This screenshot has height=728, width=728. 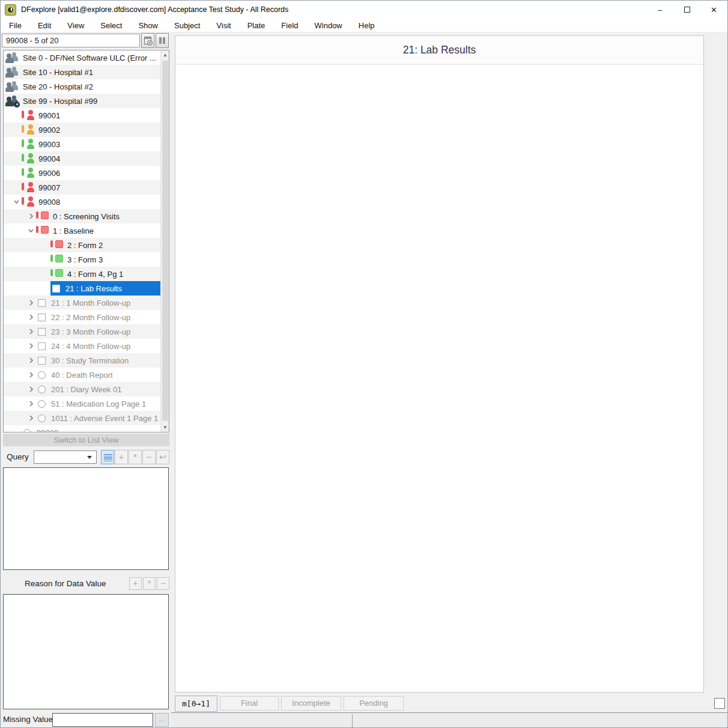 What do you see at coordinates (82, 389) in the screenshot?
I see `tree-item: 201 : Diary Week 01` at bounding box center [82, 389].